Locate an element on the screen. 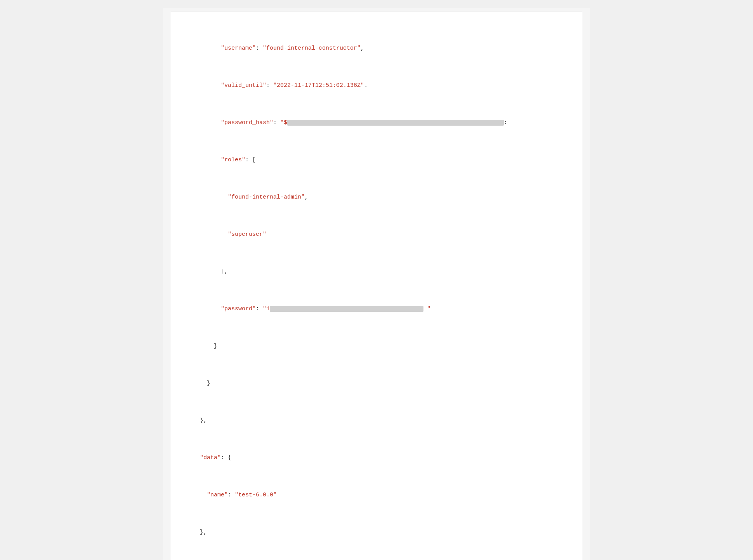  json-key: "roles" is located at coordinates (233, 160).